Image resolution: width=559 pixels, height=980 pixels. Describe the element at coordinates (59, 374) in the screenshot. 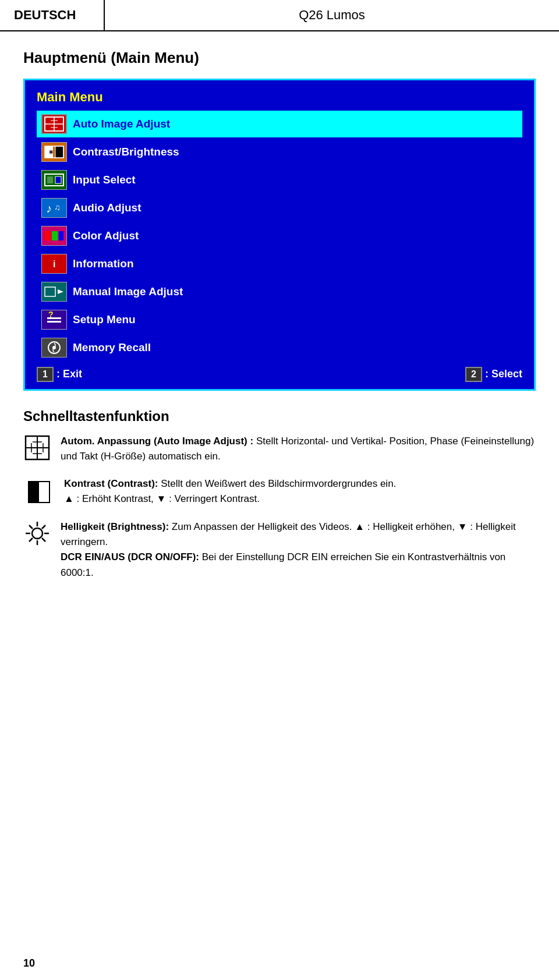

I see `exit-hint: 1 : Exit` at that location.